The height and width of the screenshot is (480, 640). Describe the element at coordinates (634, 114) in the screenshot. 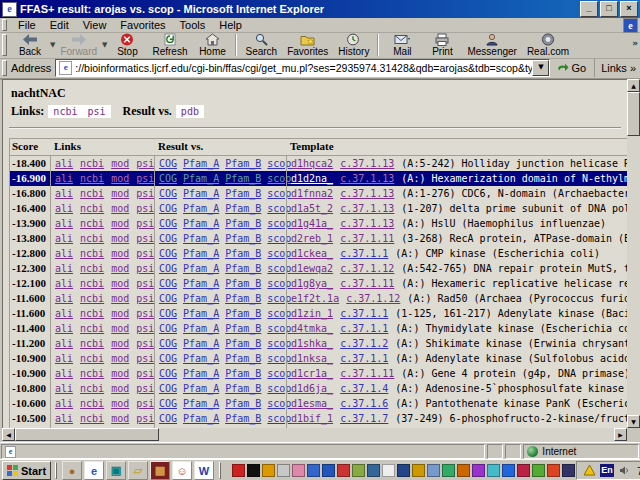

I see `vertical-scroll-thumb` at that location.